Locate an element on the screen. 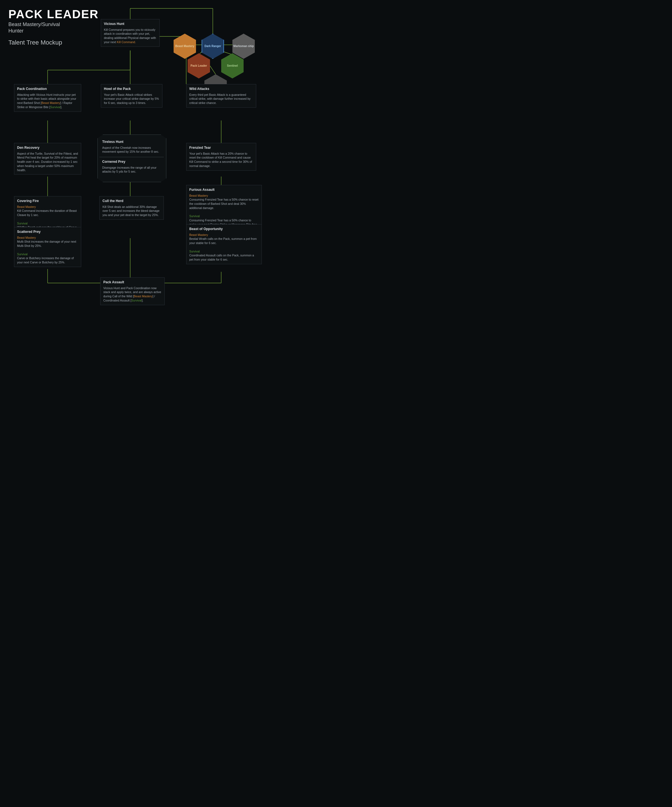 The image size is (672, 807). vicious-hunt-title: Vicious Hunt is located at coordinates (131, 24).